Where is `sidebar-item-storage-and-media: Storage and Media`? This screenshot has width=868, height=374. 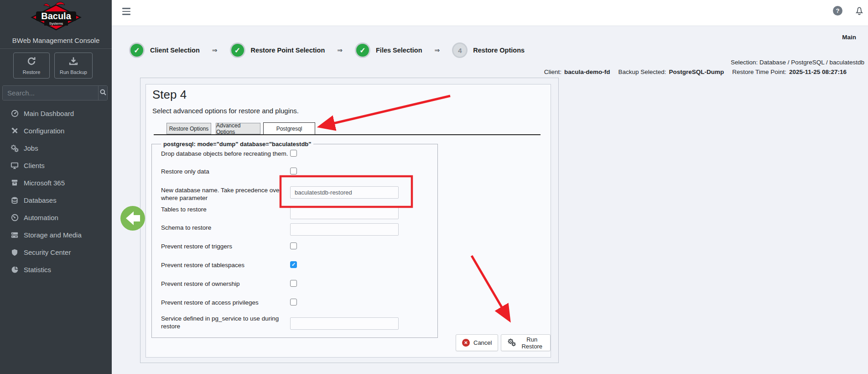
sidebar-item-storage-and-media: Storage and Media is located at coordinates (56, 235).